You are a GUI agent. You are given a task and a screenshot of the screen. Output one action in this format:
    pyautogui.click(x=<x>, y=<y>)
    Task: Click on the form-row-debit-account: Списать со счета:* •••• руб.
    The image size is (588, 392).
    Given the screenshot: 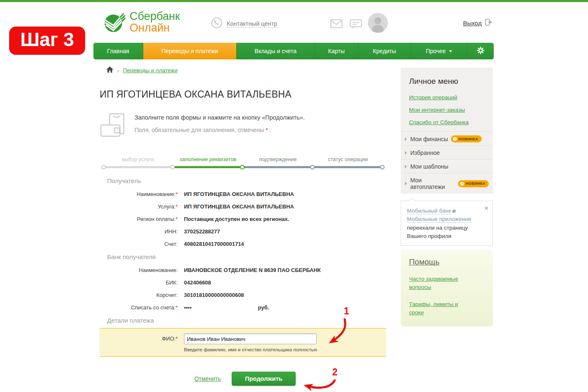 What is the action you would take?
    pyautogui.click(x=243, y=307)
    